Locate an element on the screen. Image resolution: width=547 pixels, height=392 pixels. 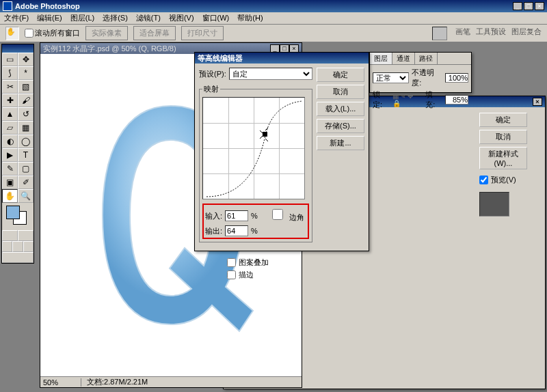
minimize-button: _ is located at coordinates (518, 6).